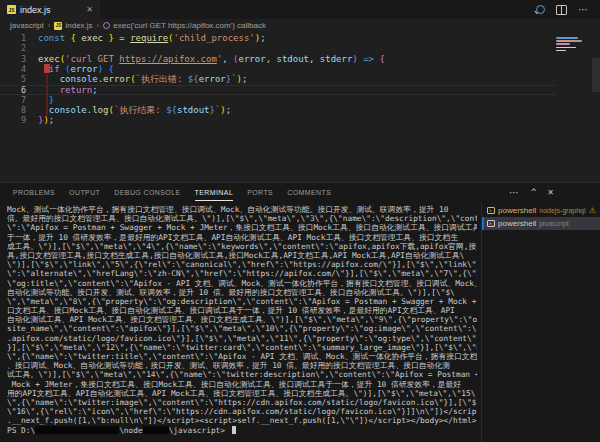 The image size is (600, 442). I want to click on terminal-prompt: PS D:\\node\javascript>, so click(244, 430).